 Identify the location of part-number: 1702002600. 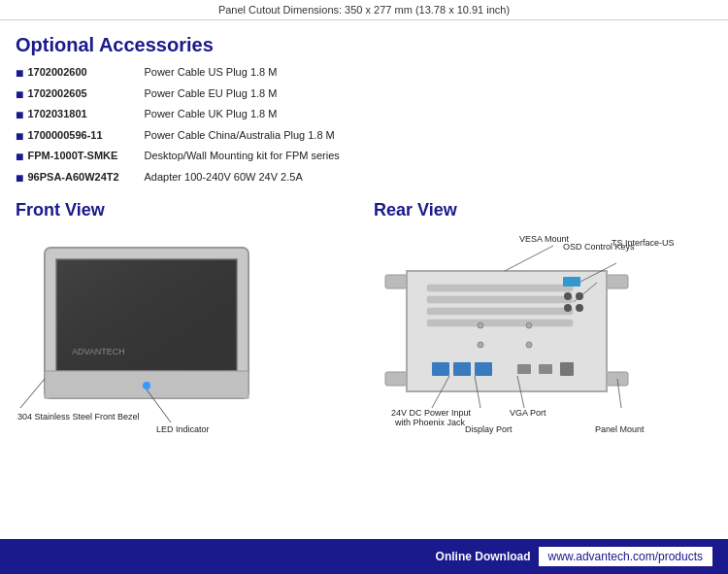
(85, 72).